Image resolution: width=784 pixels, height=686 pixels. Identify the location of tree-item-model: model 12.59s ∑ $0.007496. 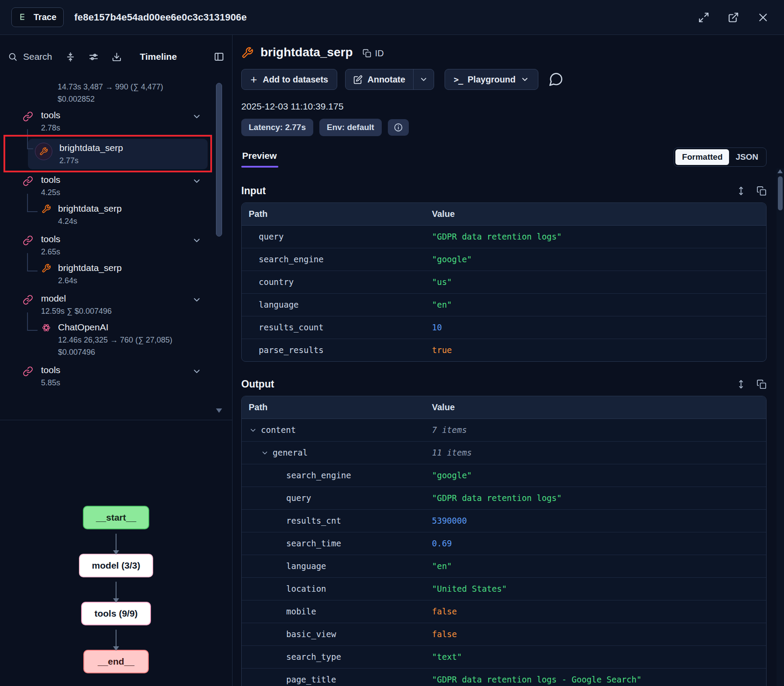
(116, 304).